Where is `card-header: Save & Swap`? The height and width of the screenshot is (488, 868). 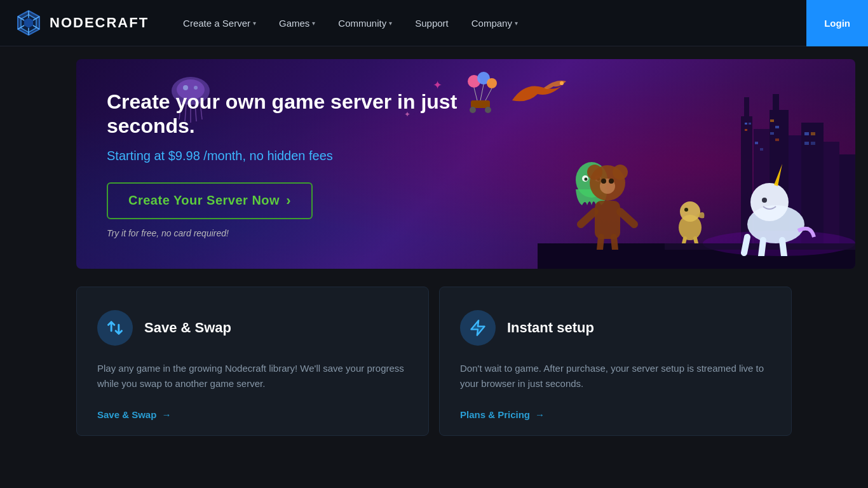 card-header: Save & Swap is located at coordinates (253, 328).